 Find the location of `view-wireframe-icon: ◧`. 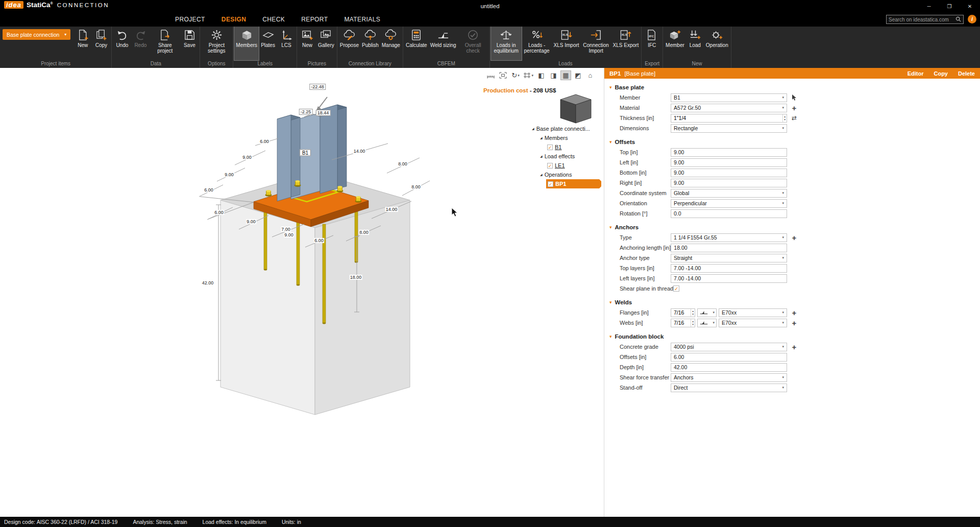

view-wireframe-icon: ◧ is located at coordinates (541, 76).